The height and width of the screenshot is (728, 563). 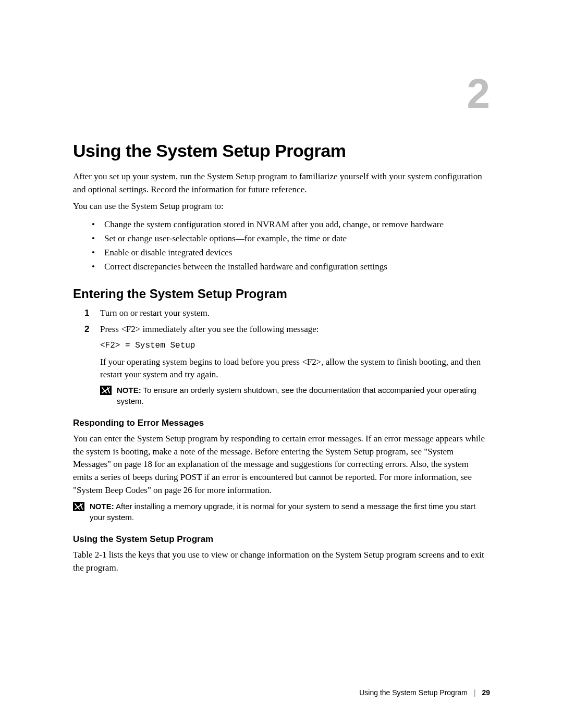 What do you see at coordinates (303, 396) in the screenshot?
I see `note-text: NOTE: To ensure an orderly system shutdo…` at bounding box center [303, 396].